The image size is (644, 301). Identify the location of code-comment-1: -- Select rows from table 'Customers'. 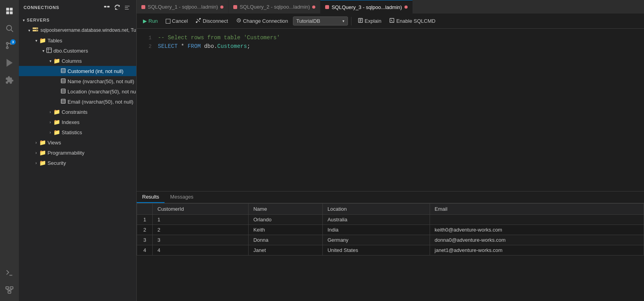
(219, 38).